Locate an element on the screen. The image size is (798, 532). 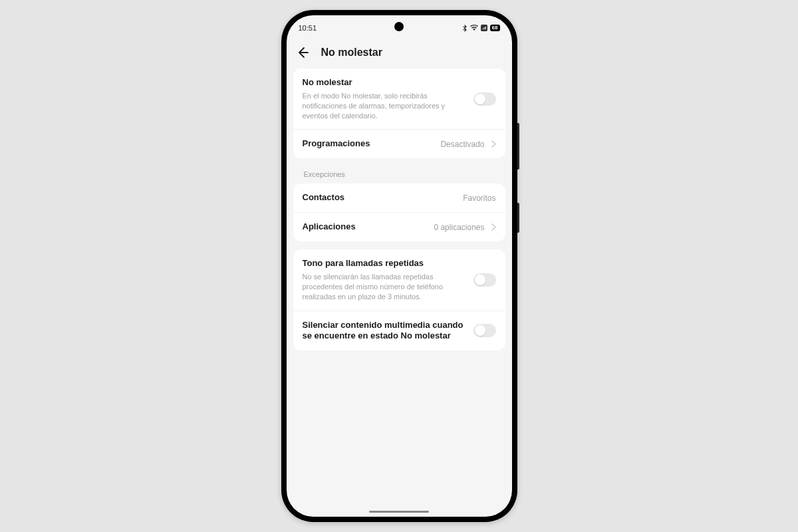
signal-icon is located at coordinates (484, 28).